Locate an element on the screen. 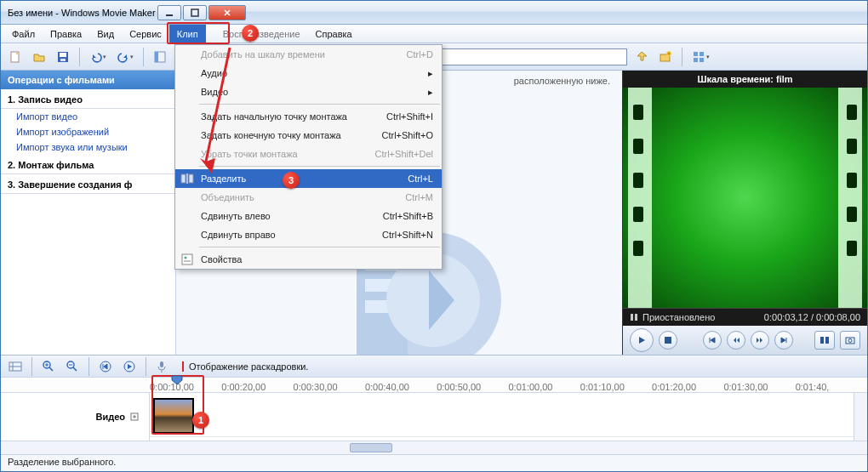 This screenshot has width=868, height=472. timeline-play-icon is located at coordinates (129, 367).